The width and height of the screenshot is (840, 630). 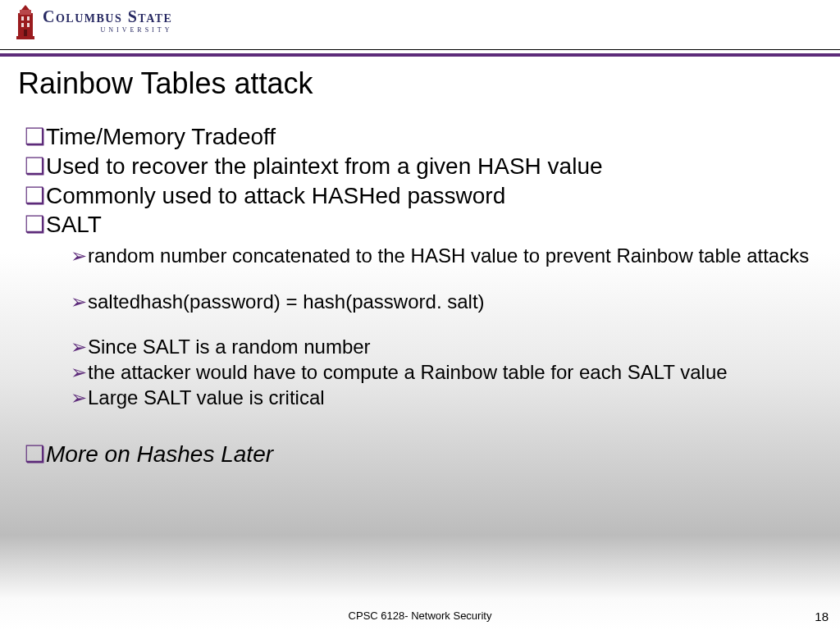 I want to click on footer-course: CPSC 6128- Network Security, so click(x=420, y=615).